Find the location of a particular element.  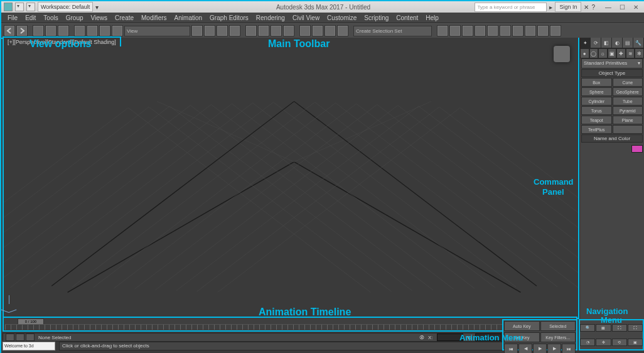

primitive-cylinder: Cylinder is located at coordinates (596, 101).